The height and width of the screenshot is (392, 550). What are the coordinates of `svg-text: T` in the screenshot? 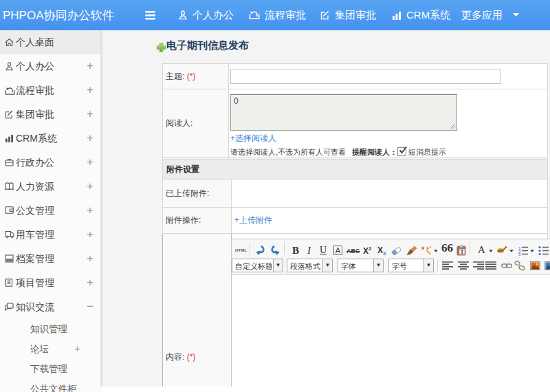 It's located at (462, 252).